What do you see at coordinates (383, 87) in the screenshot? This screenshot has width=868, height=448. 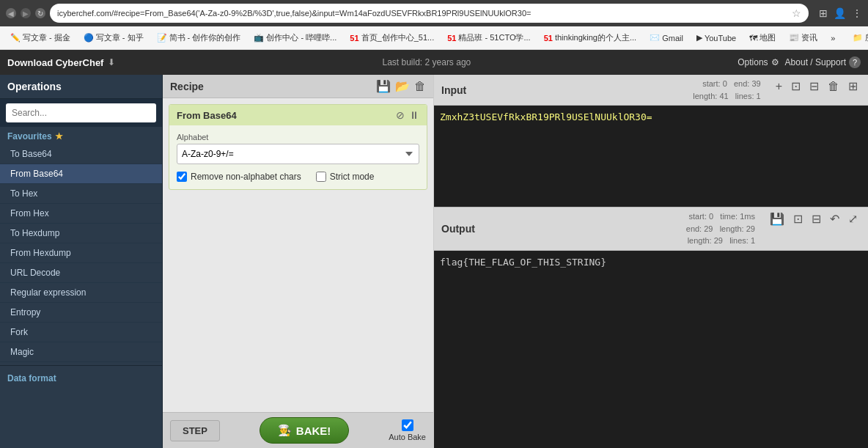 I see `save-icon: 💾` at bounding box center [383, 87].